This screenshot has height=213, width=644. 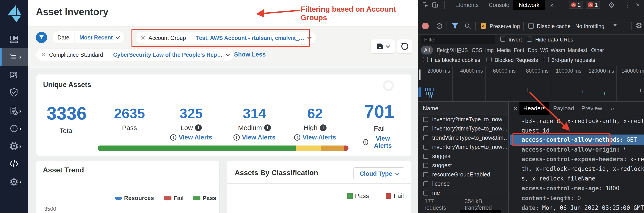 What do you see at coordinates (612, 5) in the screenshot?
I see `devtools-settings-gear-icon: ⚙` at bounding box center [612, 5].